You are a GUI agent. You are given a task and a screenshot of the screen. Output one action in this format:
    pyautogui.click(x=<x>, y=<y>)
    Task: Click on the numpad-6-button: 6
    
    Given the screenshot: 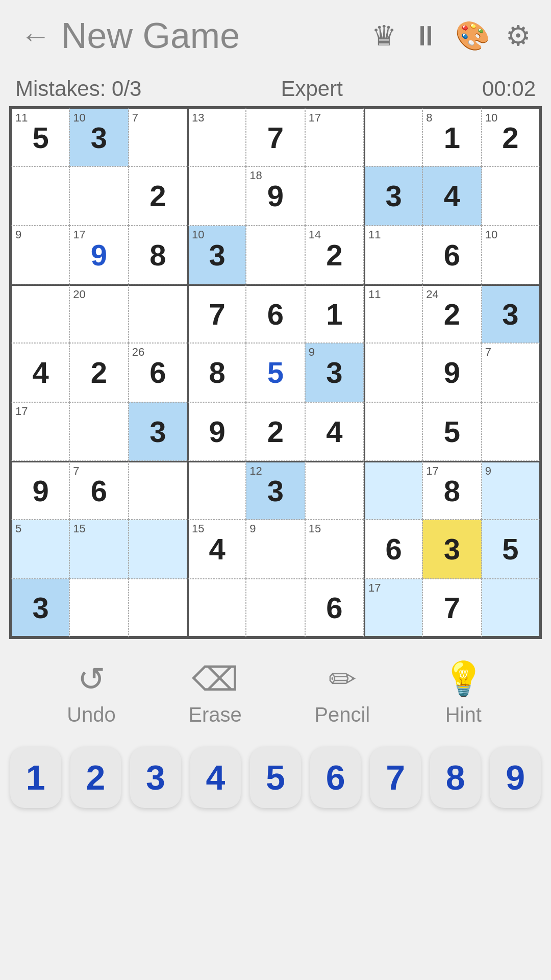 What is the action you would take?
    pyautogui.click(x=336, y=777)
    